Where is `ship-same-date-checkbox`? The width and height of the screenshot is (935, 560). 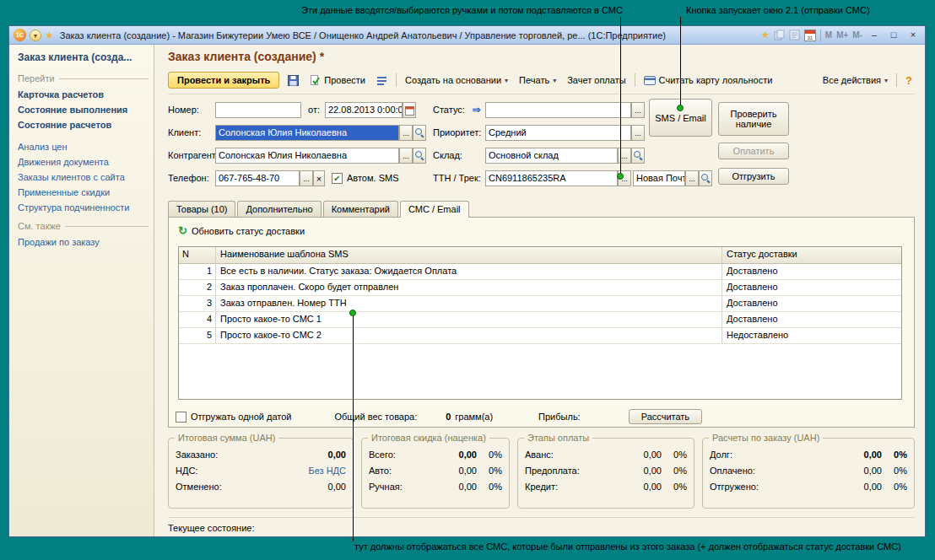
ship-same-date-checkbox is located at coordinates (181, 417).